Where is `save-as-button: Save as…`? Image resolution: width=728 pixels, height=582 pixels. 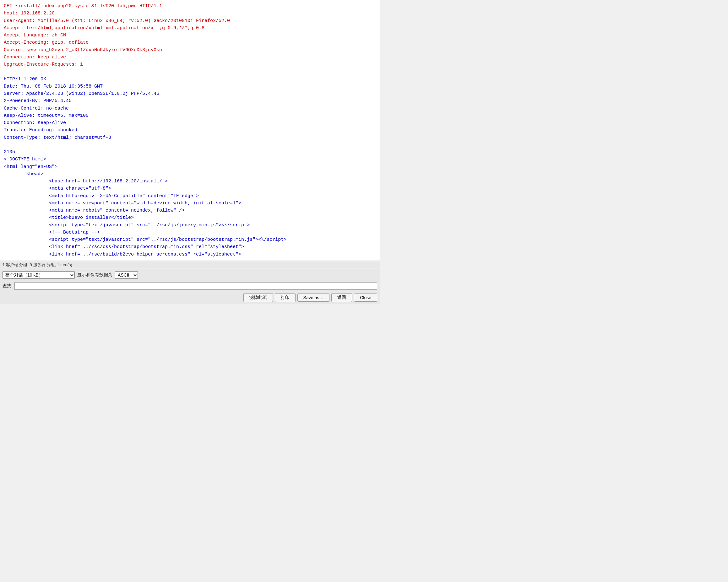
save-as-button: Save as… is located at coordinates (314, 298).